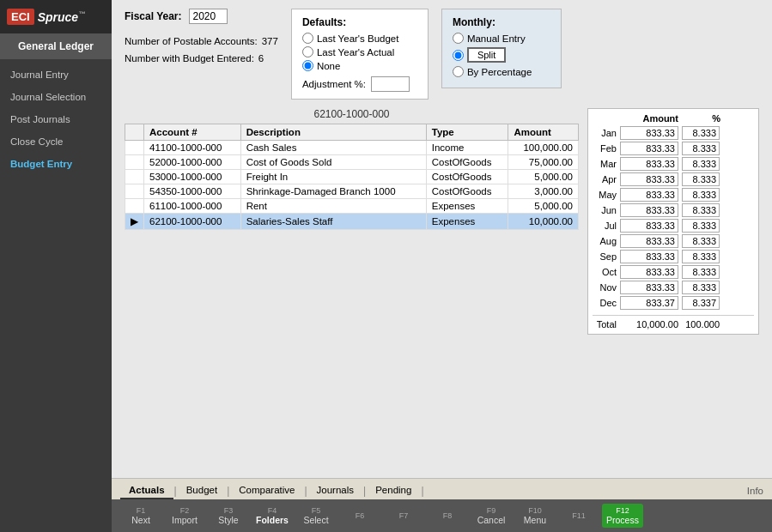 This screenshot has width=772, height=532. What do you see at coordinates (605, 210) in the screenshot?
I see `month-label: Jun` at bounding box center [605, 210].